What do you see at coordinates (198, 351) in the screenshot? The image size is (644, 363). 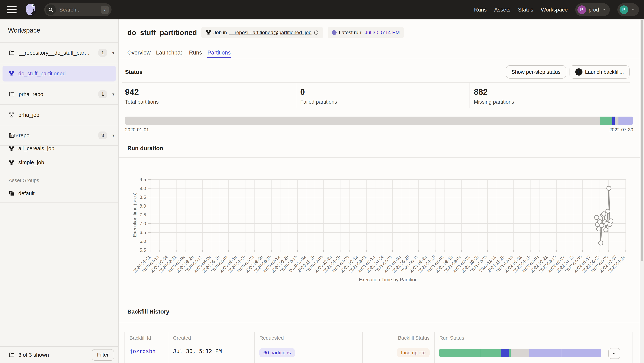 I see `backfill-created: Jul 30, 5:12 PM` at bounding box center [198, 351].